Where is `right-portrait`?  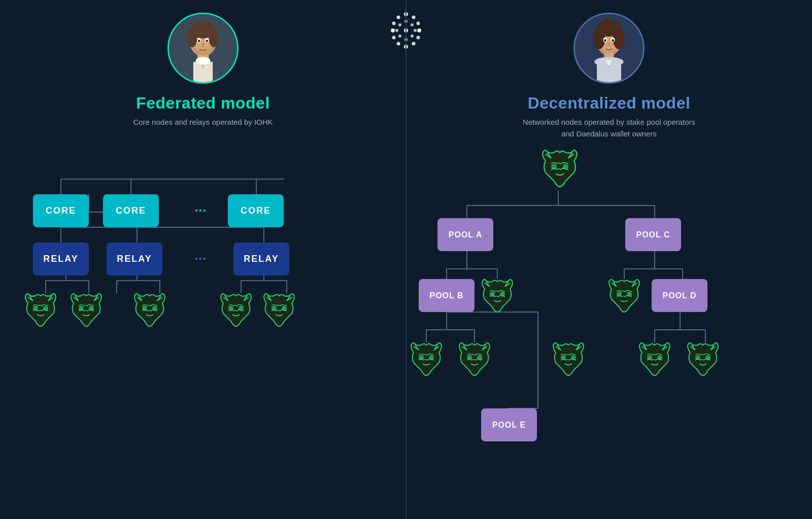 right-portrait is located at coordinates (609, 48).